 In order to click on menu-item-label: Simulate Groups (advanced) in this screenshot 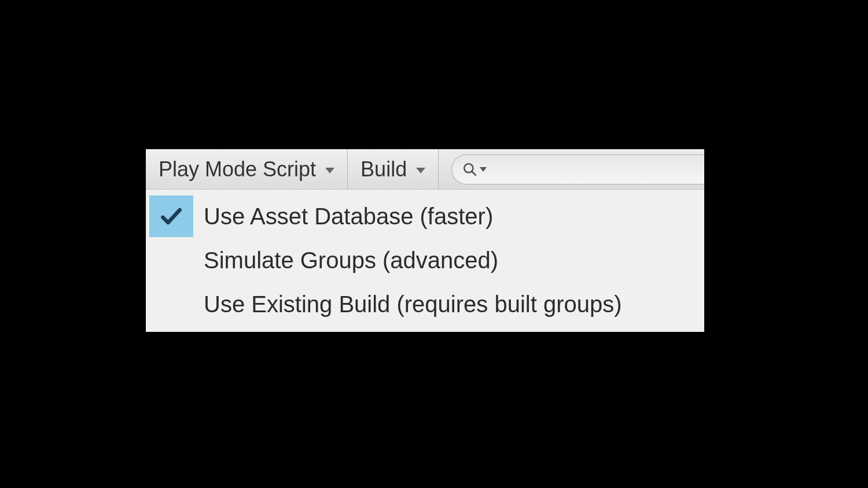, I will do `click(351, 260)`.